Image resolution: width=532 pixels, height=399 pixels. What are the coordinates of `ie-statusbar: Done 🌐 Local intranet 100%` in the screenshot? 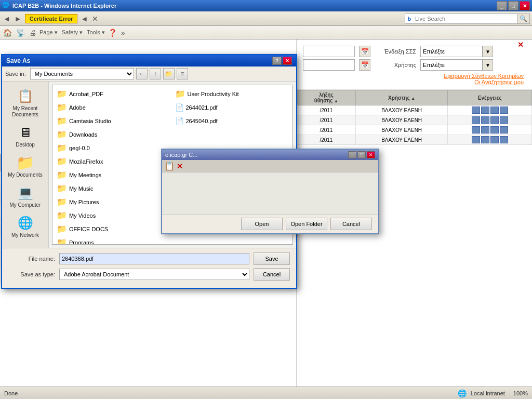 It's located at (266, 393).